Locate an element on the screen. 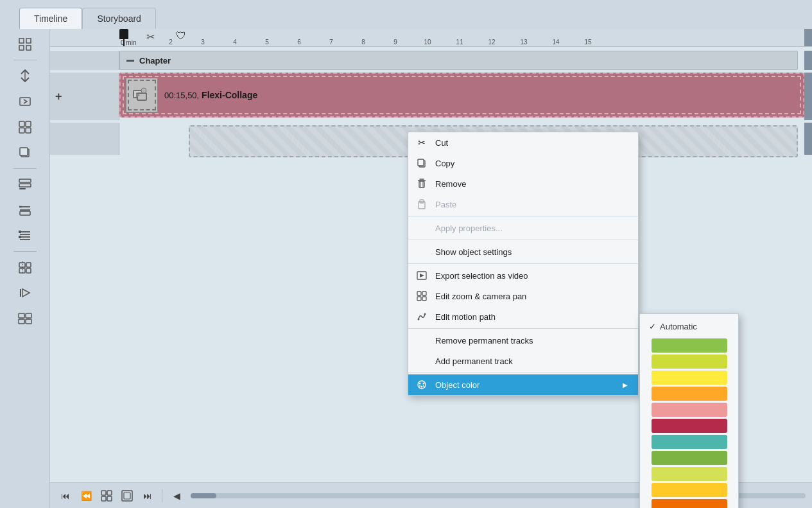 The width and height of the screenshot is (812, 508). prev-frame-button: ⏪ is located at coordinates (86, 496).